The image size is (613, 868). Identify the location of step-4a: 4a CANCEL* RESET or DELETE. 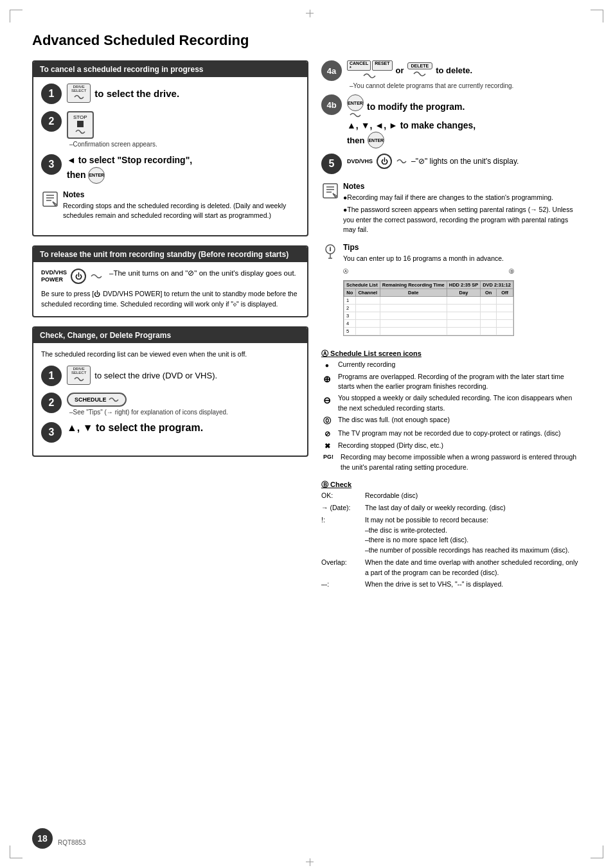
(451, 75).